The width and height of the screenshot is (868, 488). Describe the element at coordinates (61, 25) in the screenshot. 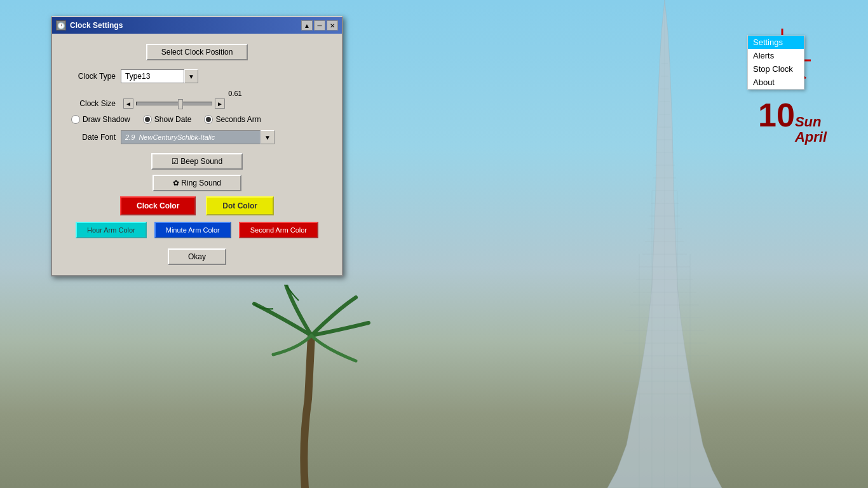

I see `dialog-icon: 🕐` at that location.